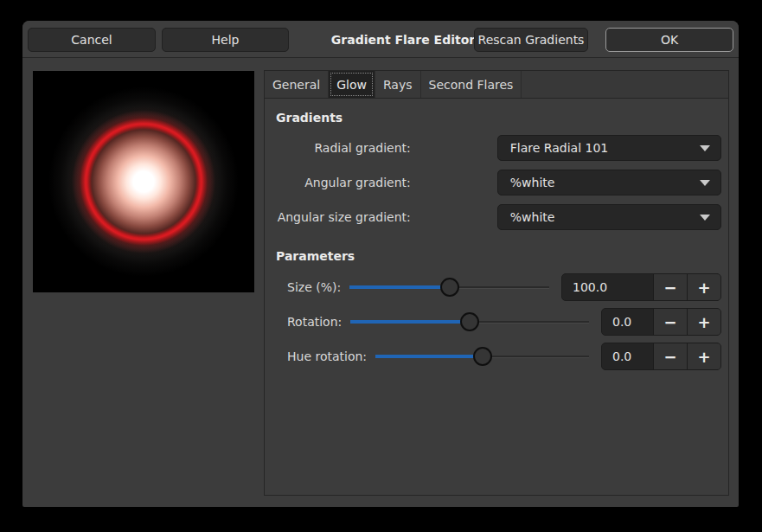 The image size is (762, 532). I want to click on angular-gradient-label: Angular gradient:, so click(343, 183).